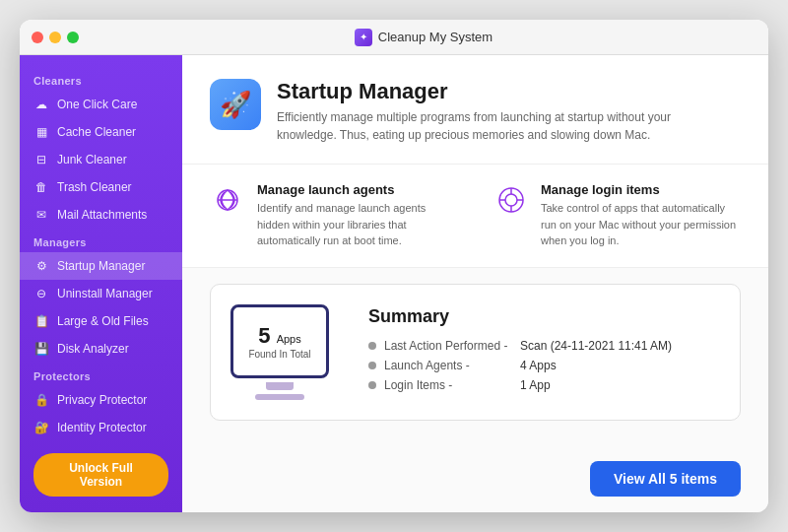 The width and height of the screenshot is (788, 532). Describe the element at coordinates (41, 104) in the screenshot. I see `one-click-care-icon: ☁` at that location.